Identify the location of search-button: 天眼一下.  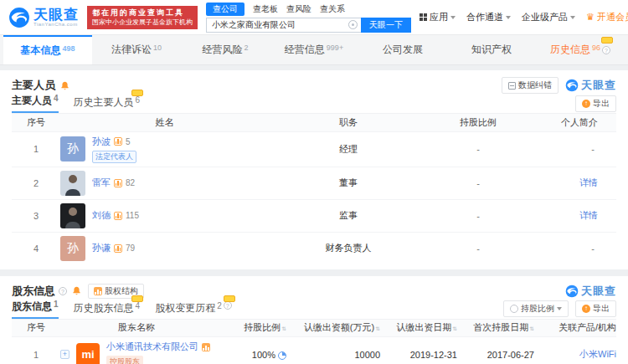
(386, 25).